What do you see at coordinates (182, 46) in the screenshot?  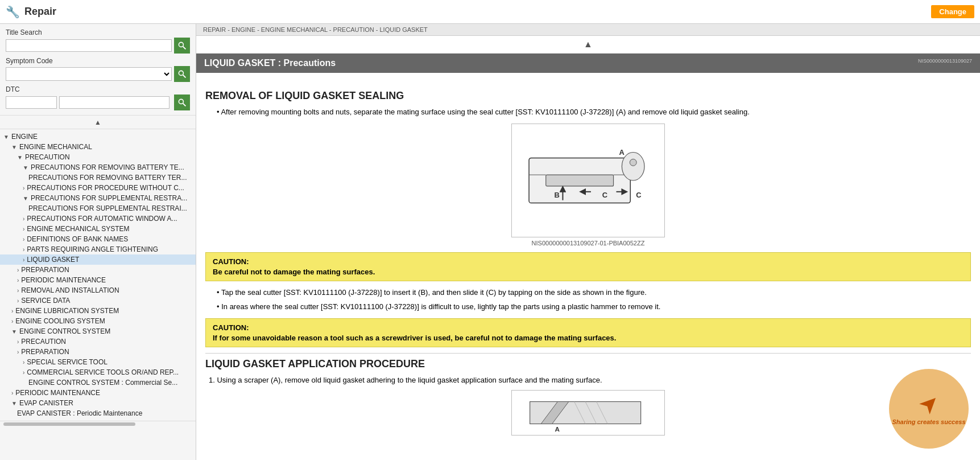 I see `title-search-button` at bounding box center [182, 46].